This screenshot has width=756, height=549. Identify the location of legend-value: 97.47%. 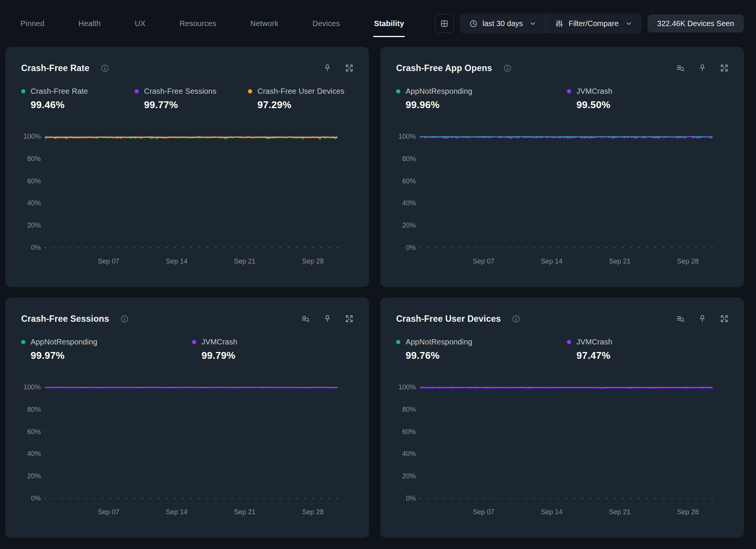
(657, 355).